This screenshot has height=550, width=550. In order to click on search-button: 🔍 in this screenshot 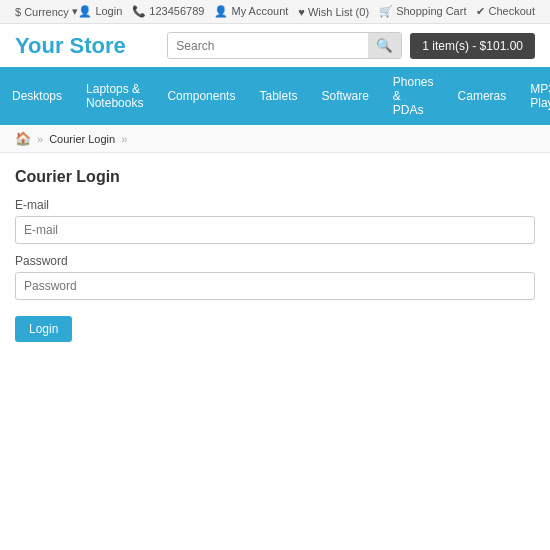, I will do `click(384, 46)`.